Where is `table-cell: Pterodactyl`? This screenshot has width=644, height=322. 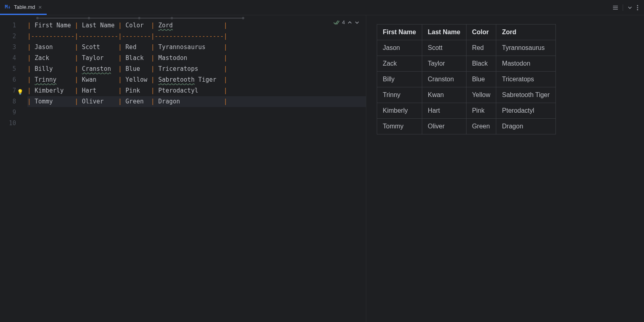
table-cell: Pterodactyl is located at coordinates (526, 111).